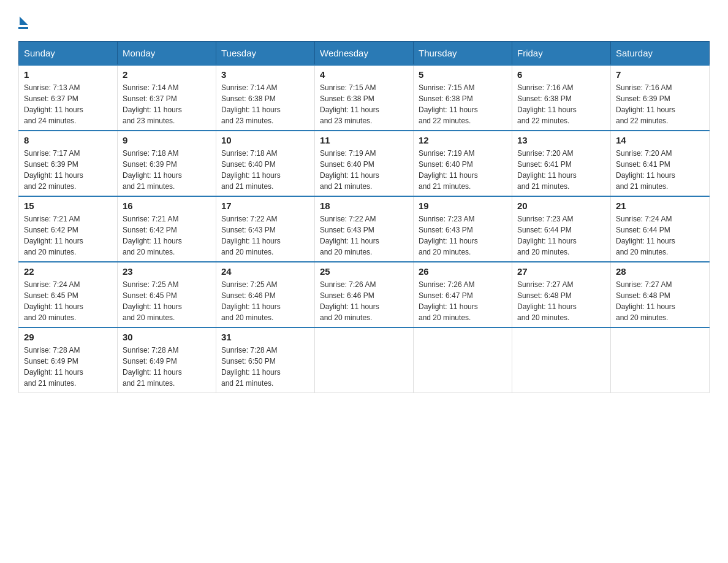 The height and width of the screenshot is (563, 728). What do you see at coordinates (561, 98) in the screenshot?
I see `calendar-cell: 6Sunrise: 7:16 AMSunset: 6:38 PMDaylight…` at bounding box center [561, 98].